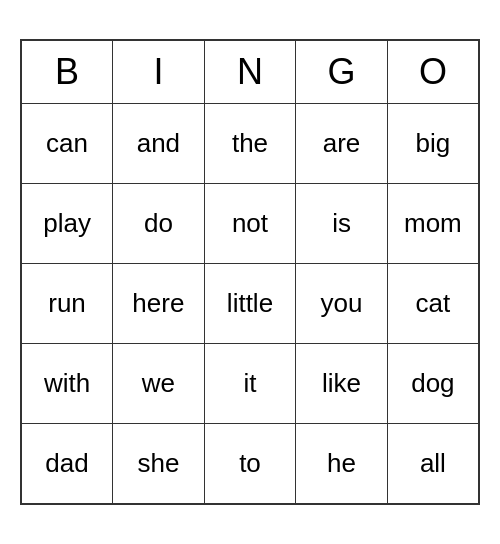  Describe the element at coordinates (67, 72) in the screenshot. I see `header-cell-b: B` at that location.